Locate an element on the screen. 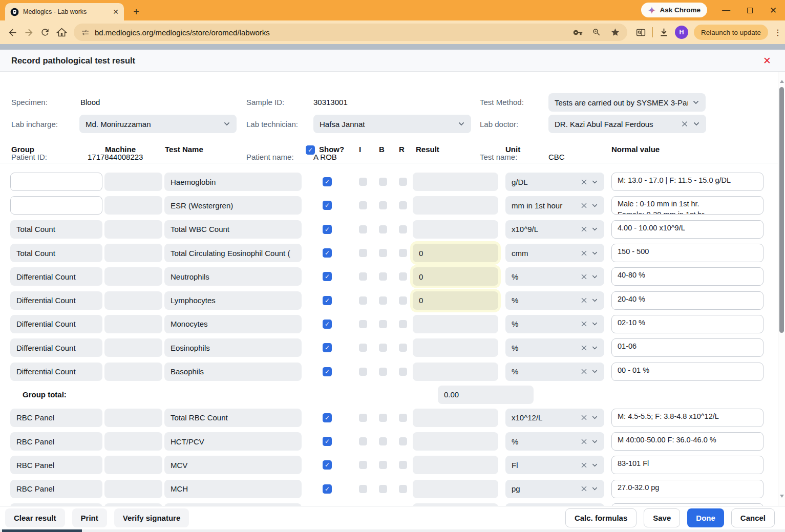 The height and width of the screenshot is (532, 785). menu-dots-icon: ⋮ is located at coordinates (777, 33).